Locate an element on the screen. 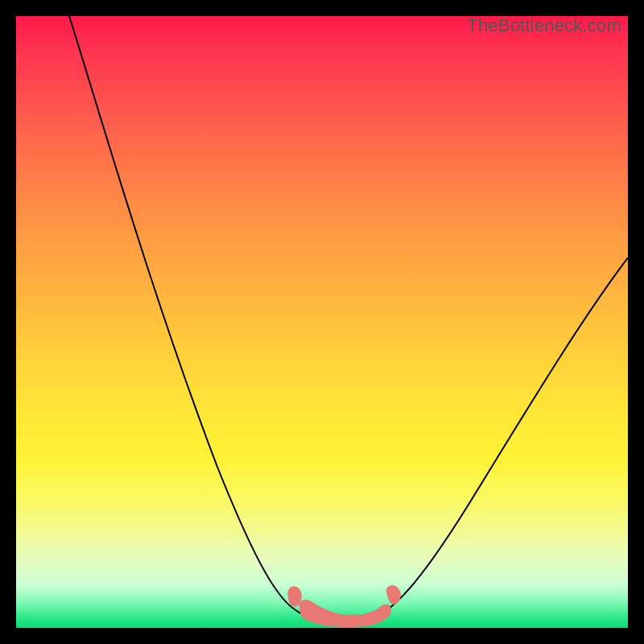 The height and width of the screenshot is (644, 644). trough-marker-center is located at coordinates (345, 613).